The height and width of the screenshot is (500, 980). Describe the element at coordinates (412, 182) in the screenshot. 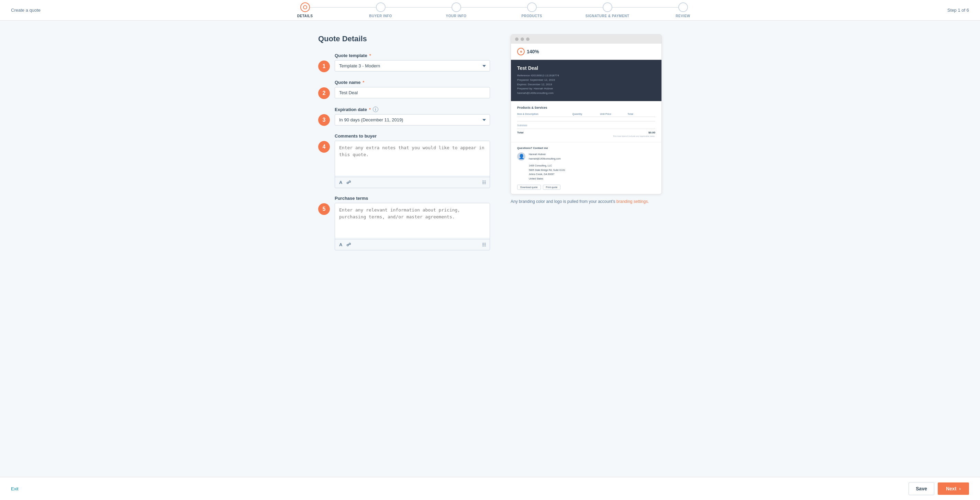

I see `comments-toolbar: A ☍ ☷` at that location.